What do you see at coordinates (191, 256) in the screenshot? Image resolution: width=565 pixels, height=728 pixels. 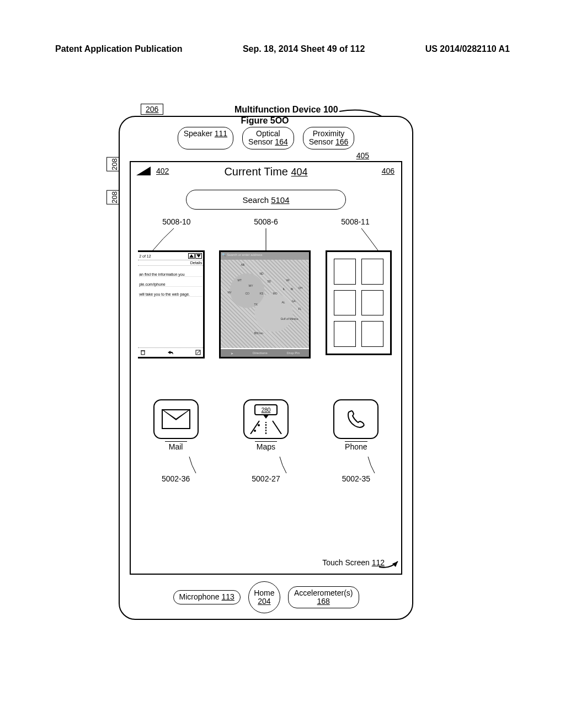 I see `up-arrow-icon` at bounding box center [191, 256].